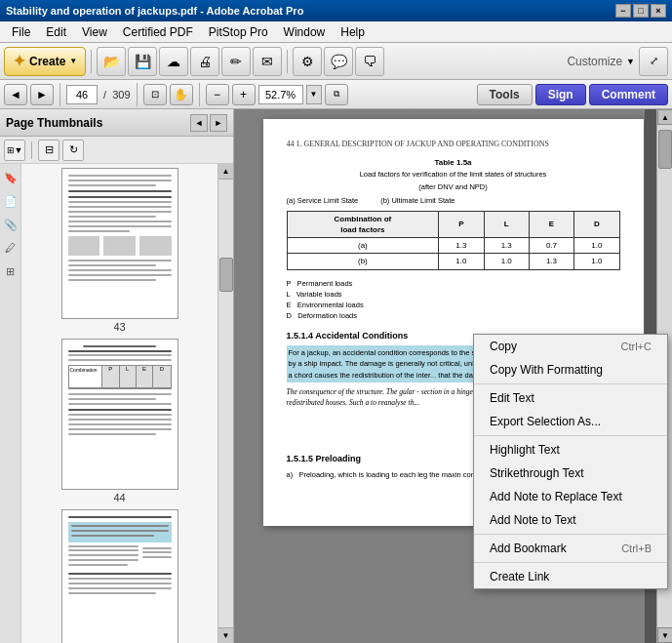 This screenshot has height=643, width=672. I want to click on stamp-icon: 🖊, so click(11, 248).